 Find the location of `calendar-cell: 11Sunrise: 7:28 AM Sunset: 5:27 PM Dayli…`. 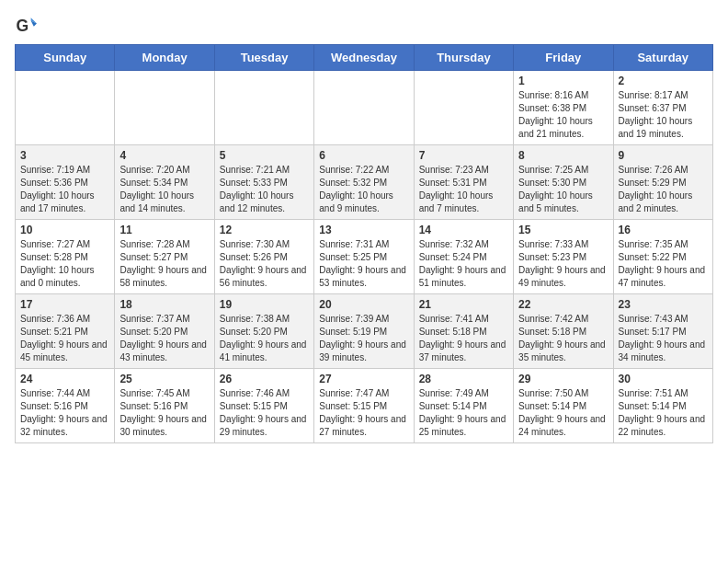

calendar-cell: 11Sunrise: 7:28 AM Sunset: 5:27 PM Dayli… is located at coordinates (165, 258).